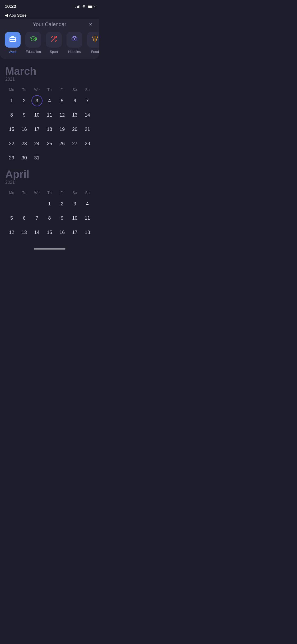 The width and height of the screenshot is (297, 644). I want to click on march-day-18: 18, so click(50, 129).